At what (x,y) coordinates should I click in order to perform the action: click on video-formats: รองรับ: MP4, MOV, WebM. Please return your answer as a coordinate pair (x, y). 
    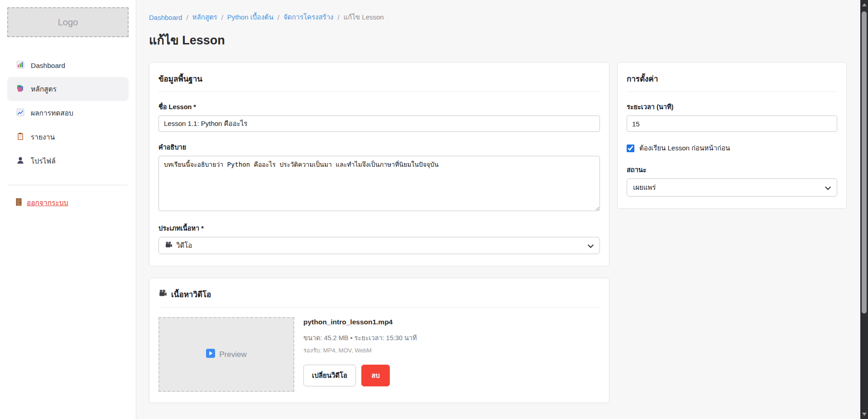
    Looking at the image, I should click on (360, 351).